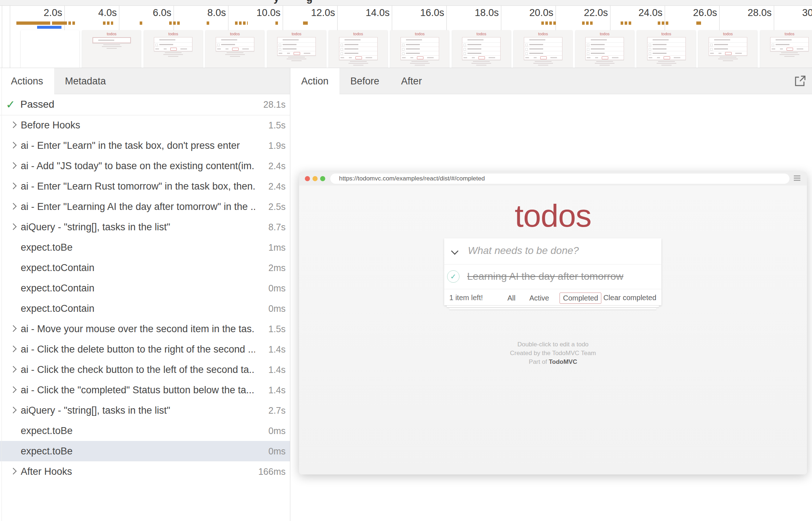  Describe the element at coordinates (560, 179) in the screenshot. I see `address-bar: https://todomvc.com/examples/react/dist/…` at that location.